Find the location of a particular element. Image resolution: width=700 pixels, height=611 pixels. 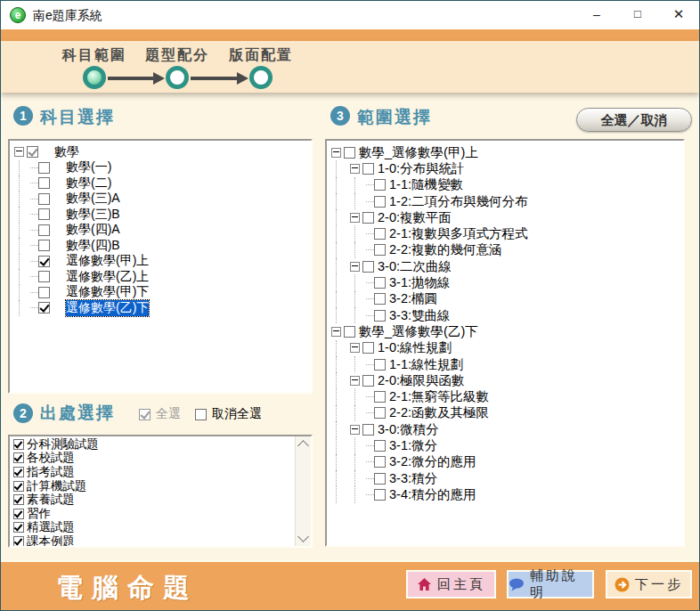

list-item: 習作 is located at coordinates (160, 514).